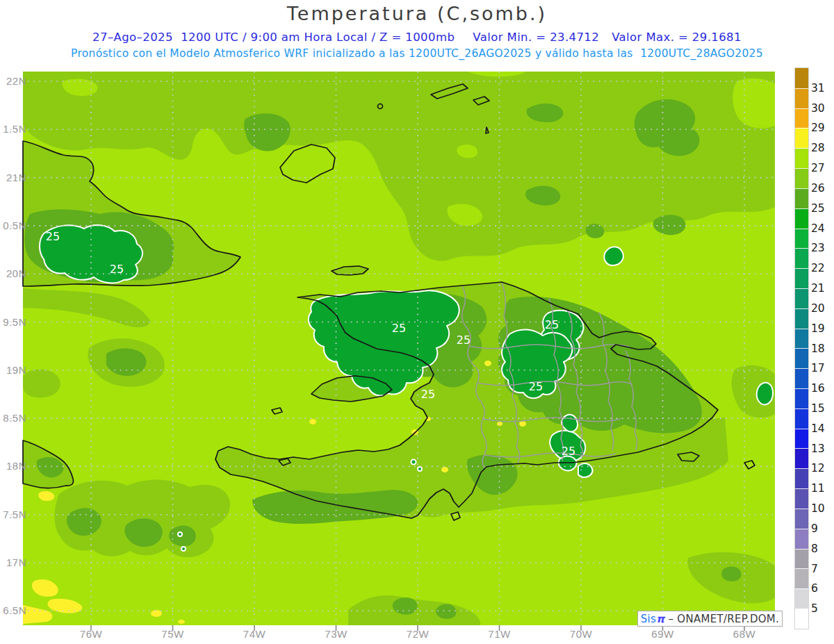  What do you see at coordinates (13, 466) in the screenshot?
I see `y-axis-label: 18N` at bounding box center [13, 466].